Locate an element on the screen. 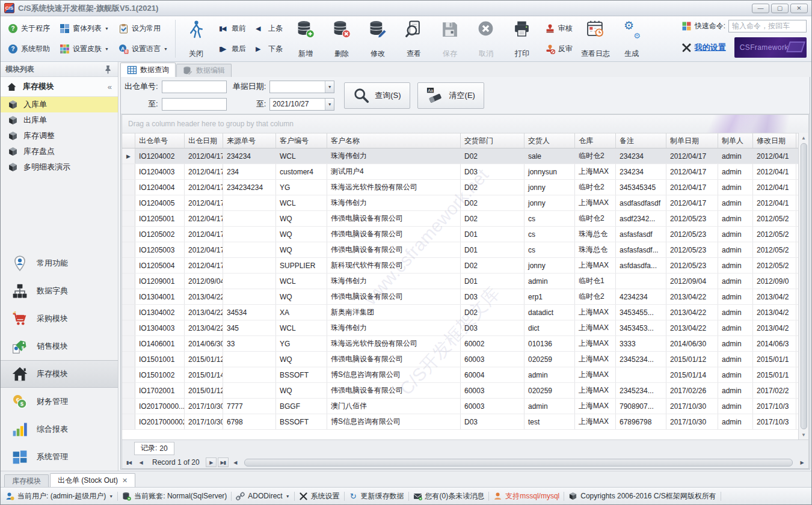 This screenshot has width=812, height=505. cell: 345345345 is located at coordinates (641, 188).